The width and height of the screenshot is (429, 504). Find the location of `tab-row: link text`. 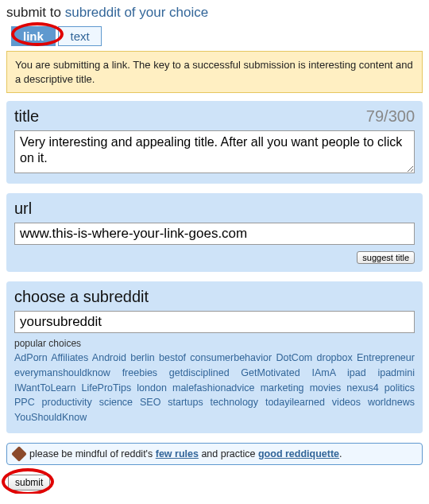

tab-row: link text is located at coordinates (217, 36).